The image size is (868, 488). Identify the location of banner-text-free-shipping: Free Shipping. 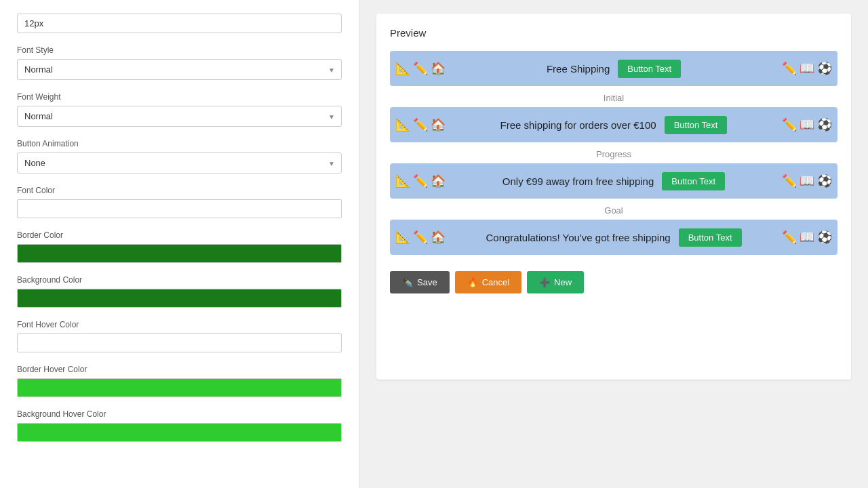
(578, 69).